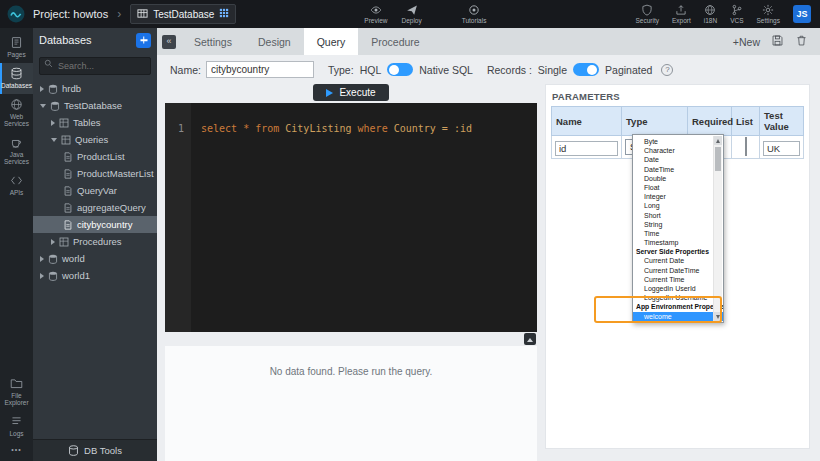  Describe the element at coordinates (95, 174) in the screenshot. I see `tree-item-productmasterlist: ProductMasterList` at that location.